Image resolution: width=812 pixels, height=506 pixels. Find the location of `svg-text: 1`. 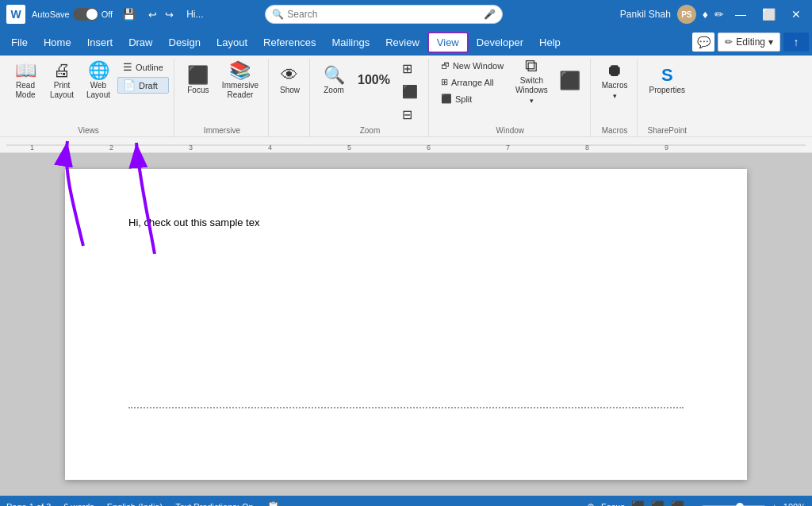

svg-text: 1 is located at coordinates (32, 148).